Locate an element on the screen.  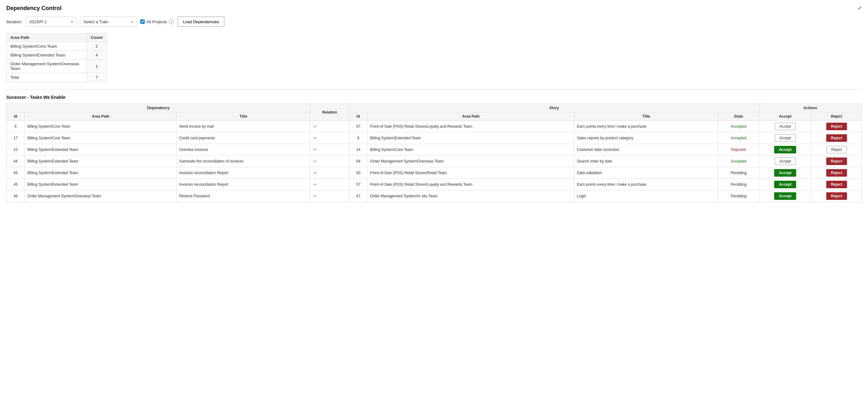
summary-count: 7 is located at coordinates (97, 77).